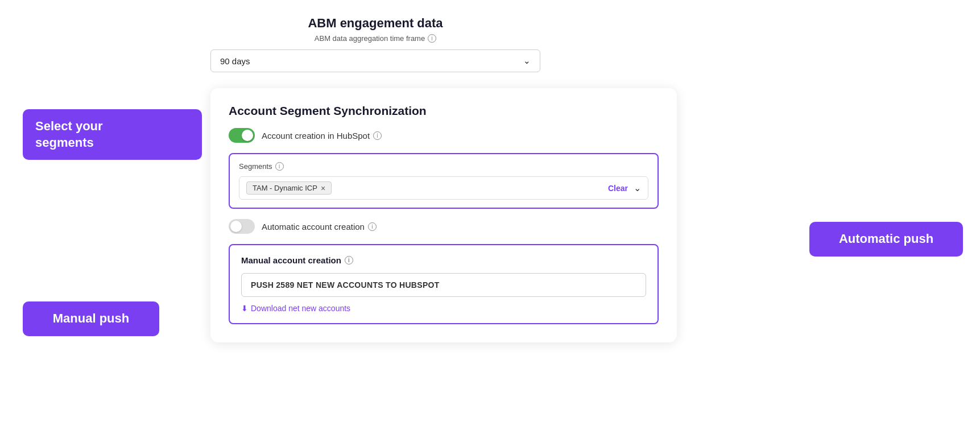 The image size is (980, 434). Describe the element at coordinates (527, 61) in the screenshot. I see `timeframe-chevron-icon: ⌄` at that location.